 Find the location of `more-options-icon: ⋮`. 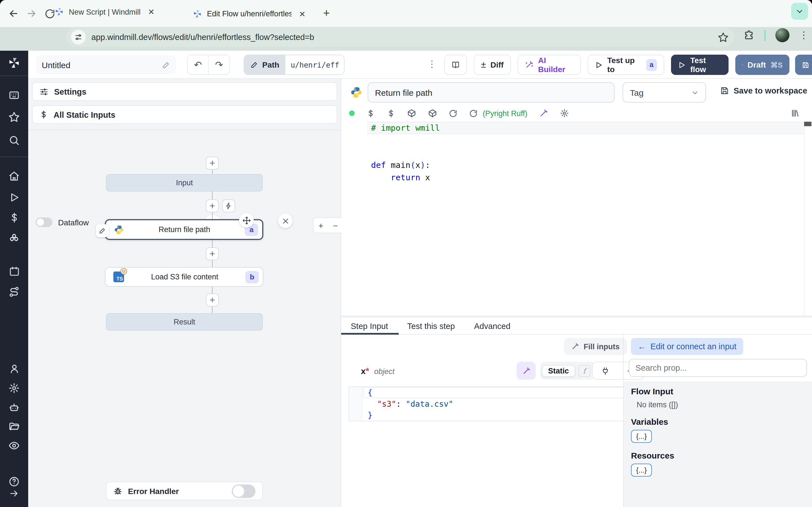

more-options-icon: ⋮ is located at coordinates (432, 64).